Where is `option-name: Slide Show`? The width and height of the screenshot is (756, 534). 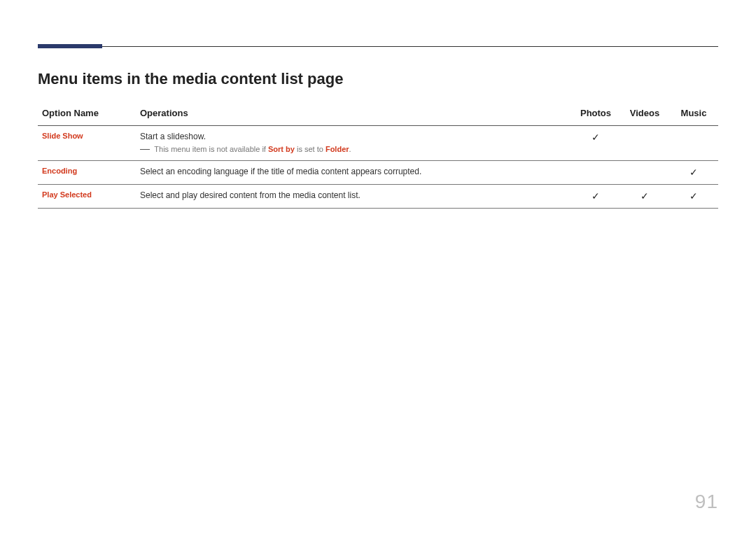
option-name: Slide Show is located at coordinates (87, 136).